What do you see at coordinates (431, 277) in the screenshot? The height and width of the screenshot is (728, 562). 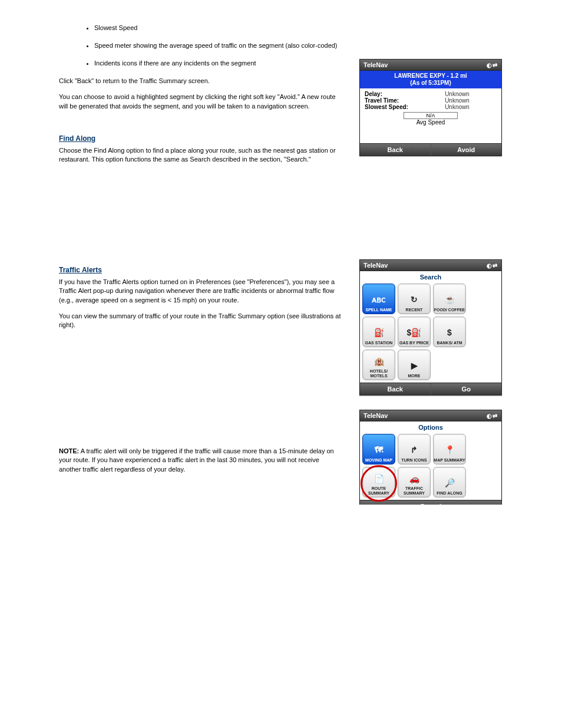 I see `screen-header: Search` at bounding box center [431, 277].